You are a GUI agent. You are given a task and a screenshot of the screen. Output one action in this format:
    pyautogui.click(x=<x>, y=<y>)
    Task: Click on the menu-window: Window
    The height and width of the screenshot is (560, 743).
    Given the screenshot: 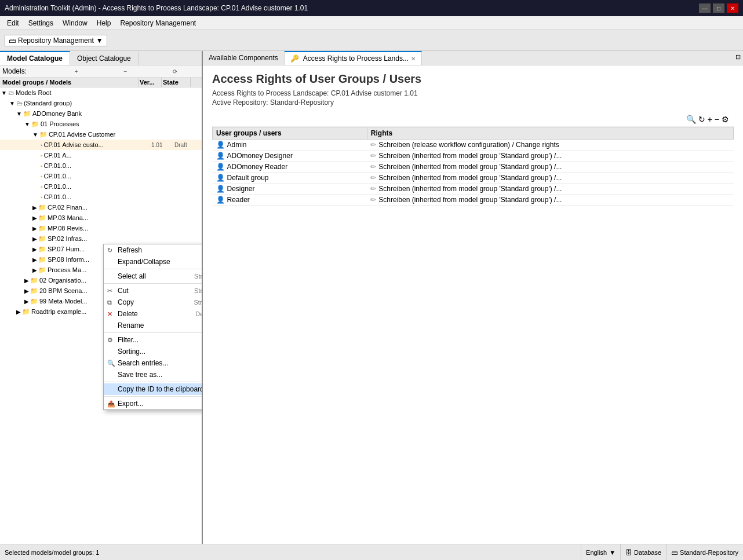 What is the action you would take?
    pyautogui.click(x=75, y=23)
    